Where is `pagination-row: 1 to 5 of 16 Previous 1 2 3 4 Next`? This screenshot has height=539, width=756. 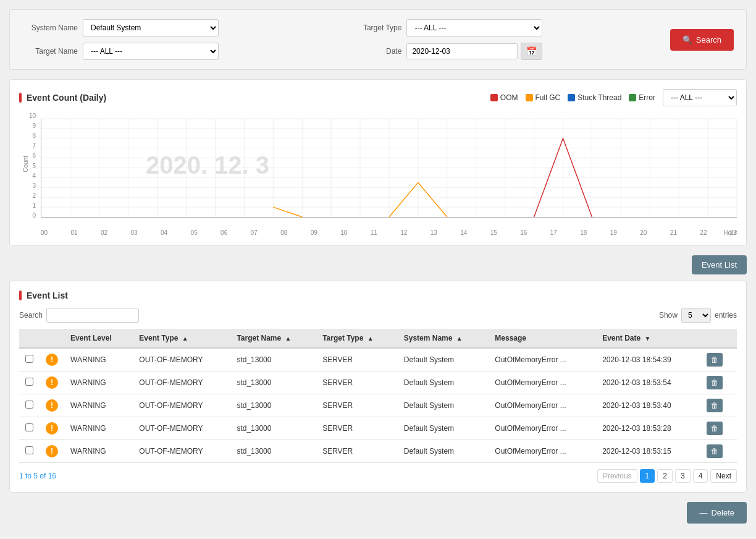 pagination-row: 1 to 5 of 16 Previous 1 2 3 4 Next is located at coordinates (378, 476).